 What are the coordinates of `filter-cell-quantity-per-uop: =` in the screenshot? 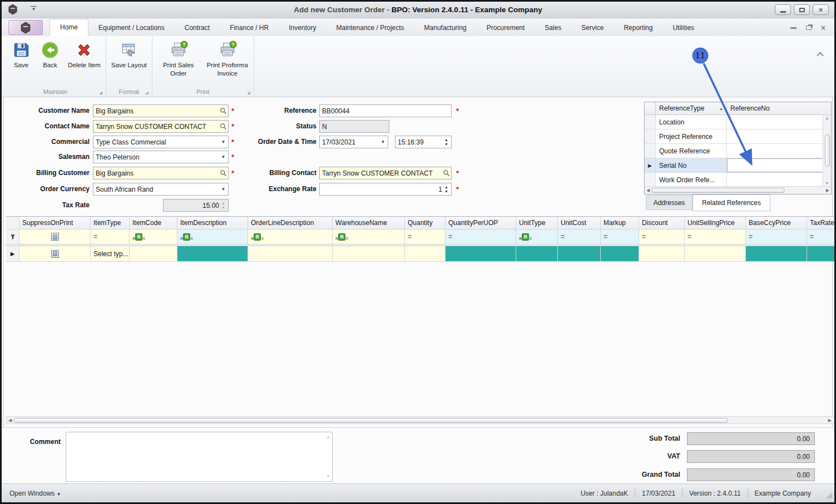 It's located at (481, 237).